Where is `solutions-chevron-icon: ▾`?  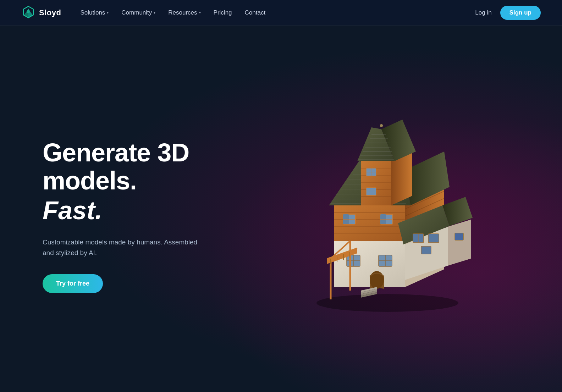 solutions-chevron-icon: ▾ is located at coordinates (108, 13).